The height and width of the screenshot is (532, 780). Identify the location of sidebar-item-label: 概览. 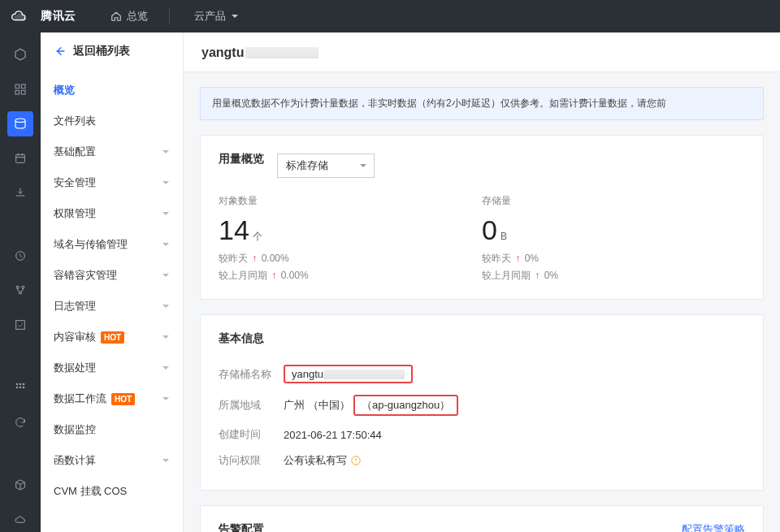
(64, 90).